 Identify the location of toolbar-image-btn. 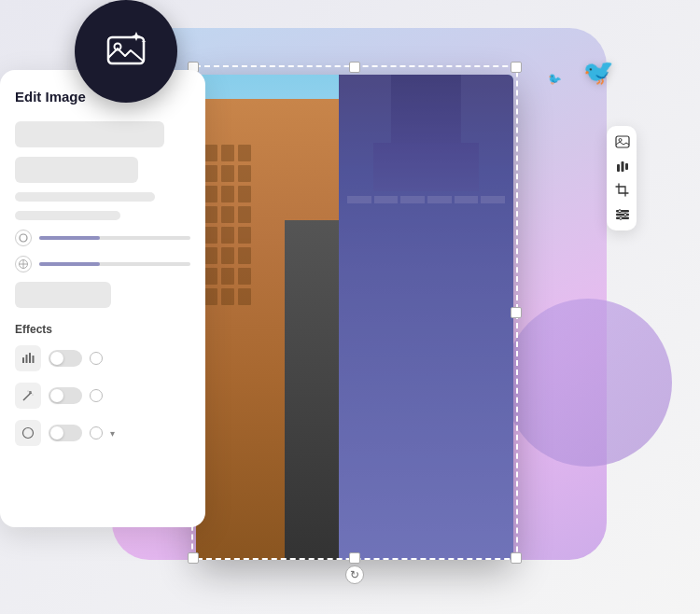
(623, 142).